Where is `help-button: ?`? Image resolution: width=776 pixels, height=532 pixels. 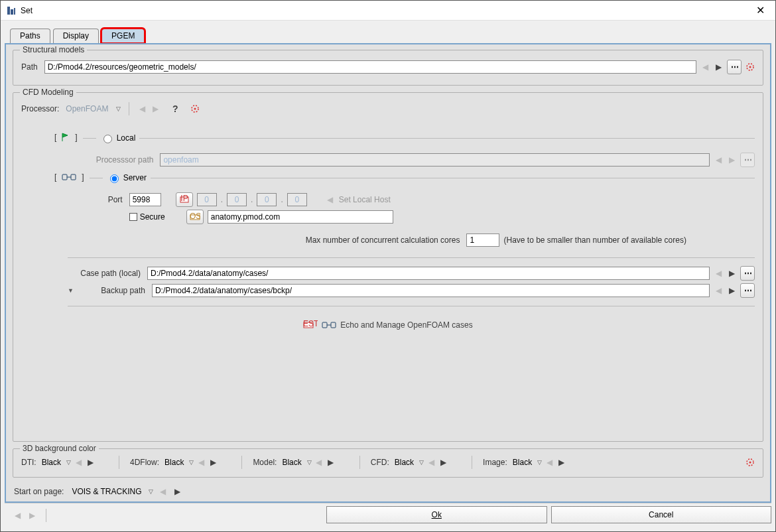
help-button: ? is located at coordinates (175, 109).